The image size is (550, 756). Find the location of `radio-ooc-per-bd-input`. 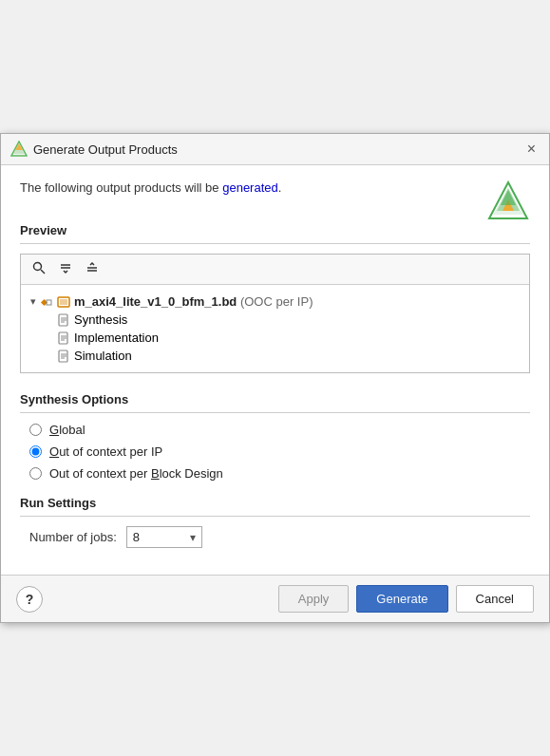

radio-ooc-per-bd-input is located at coordinates (36, 473).